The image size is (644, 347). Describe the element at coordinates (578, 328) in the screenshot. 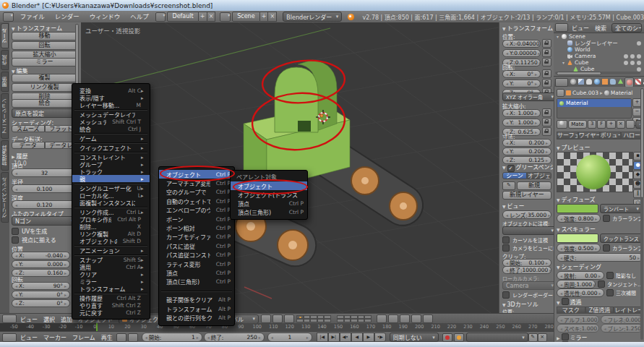

I see `specular-alpha-field: スペキ:1.000` at that location.